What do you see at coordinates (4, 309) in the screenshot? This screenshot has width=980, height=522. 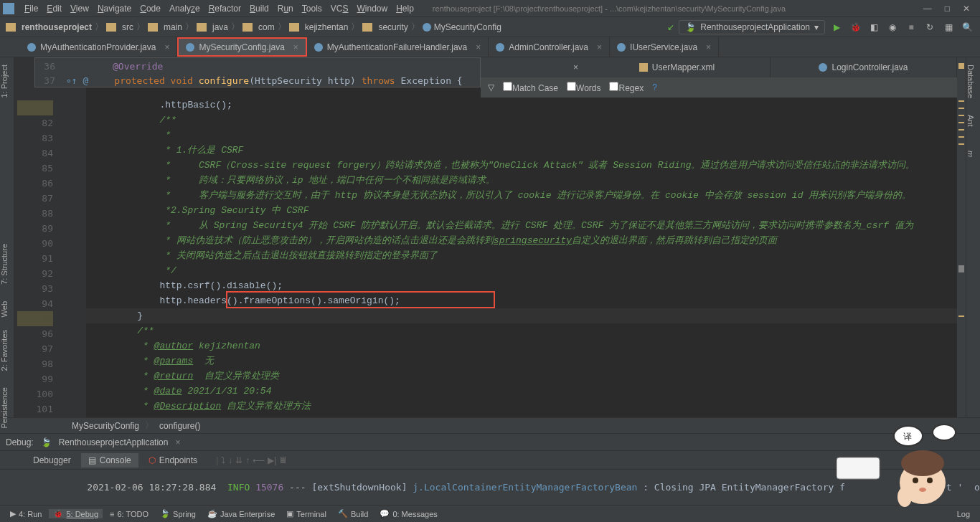 I see `tool-web: Web` at bounding box center [4, 309].